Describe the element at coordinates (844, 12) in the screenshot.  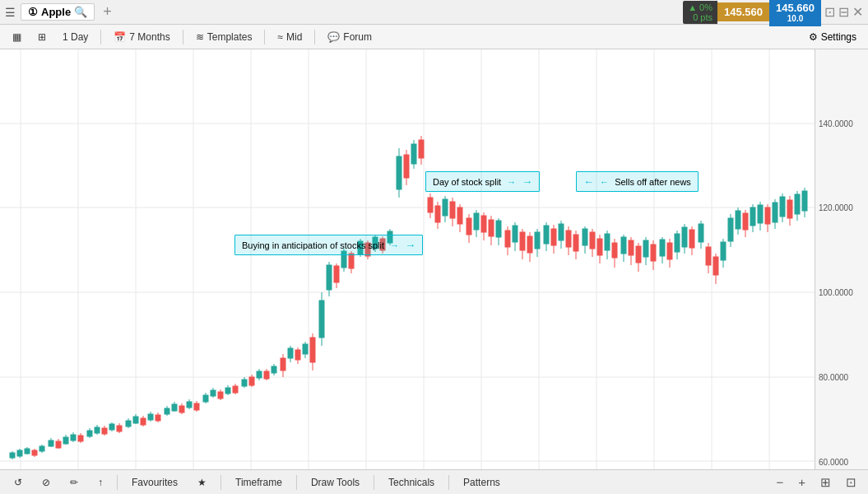
I see `window-controls: ⊡ ⊟ ✕` at that location.